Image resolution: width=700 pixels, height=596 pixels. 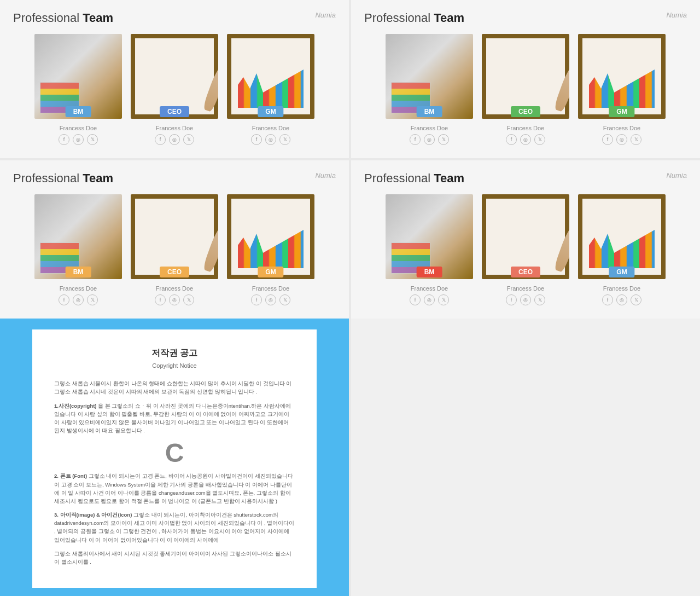 I want to click on social-icons-ceo-tr: f ◎ 𝕏, so click(x=526, y=140).